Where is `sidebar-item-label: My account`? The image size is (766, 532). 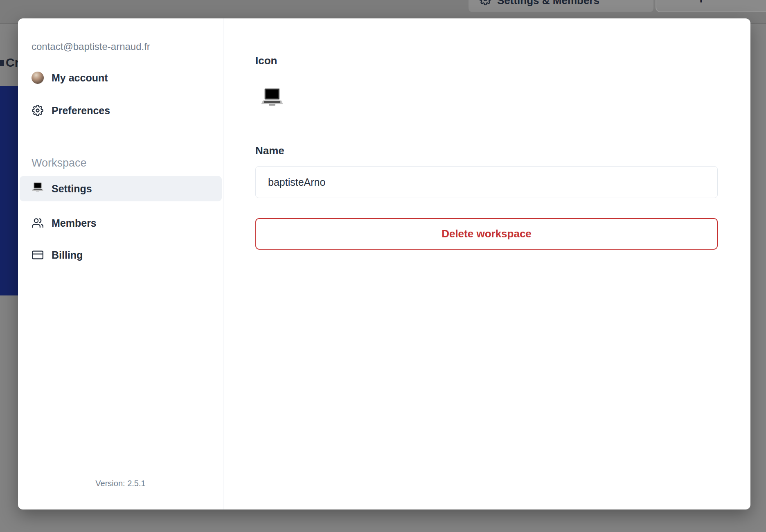 sidebar-item-label: My account is located at coordinates (80, 78).